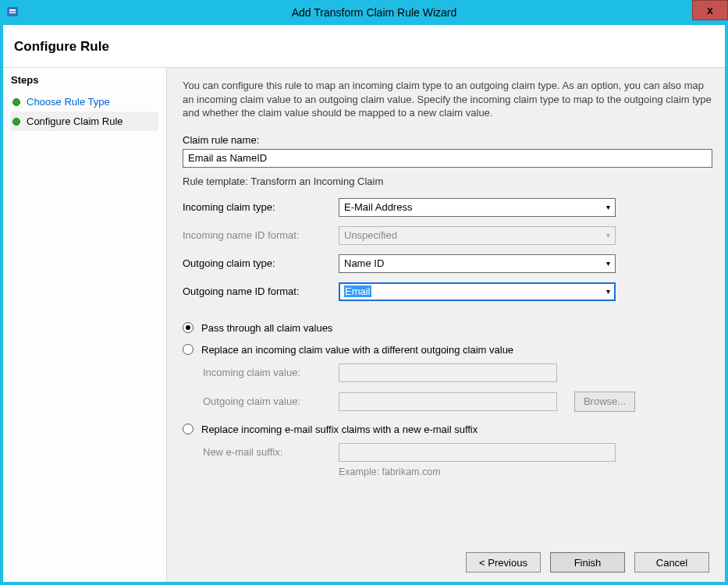 Image resolution: width=728 pixels, height=585 pixels. I want to click on rule-template-line: Rule template: Transform an Incoming Cla…, so click(448, 181).